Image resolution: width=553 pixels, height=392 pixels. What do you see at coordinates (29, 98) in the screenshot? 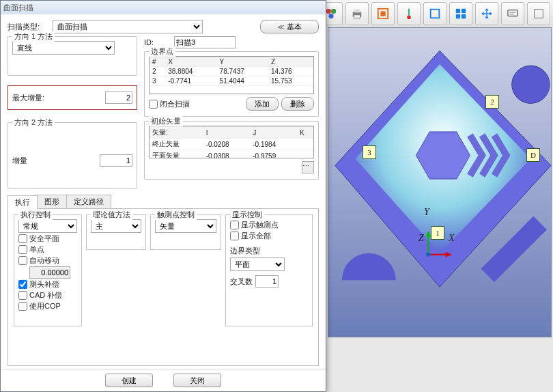
I see `max-increment-label: 最大增量:` at bounding box center [29, 98].